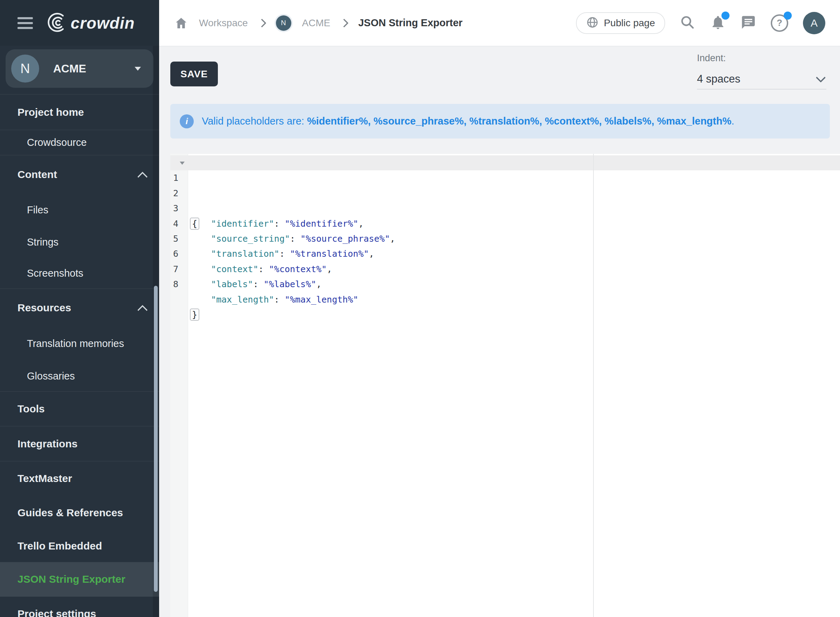 This screenshot has width=840, height=617. What do you see at coordinates (505, 269) in the screenshot?
I see `code-line: 8 }` at bounding box center [505, 269].